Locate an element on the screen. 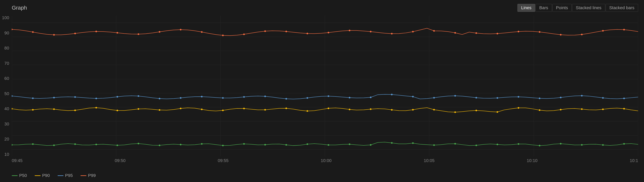  x-label-101: 10:1 is located at coordinates (634, 161).